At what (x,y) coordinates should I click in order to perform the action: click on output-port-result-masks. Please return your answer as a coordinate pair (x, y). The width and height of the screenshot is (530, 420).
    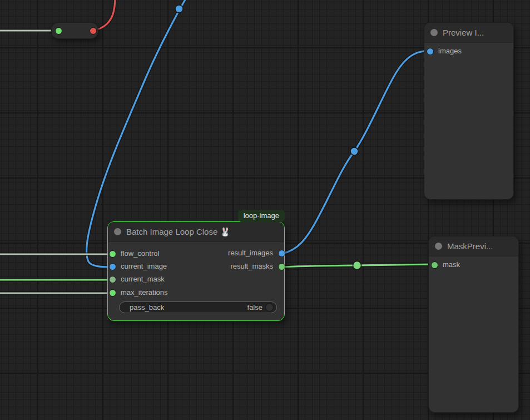
    Looking at the image, I should click on (281, 267).